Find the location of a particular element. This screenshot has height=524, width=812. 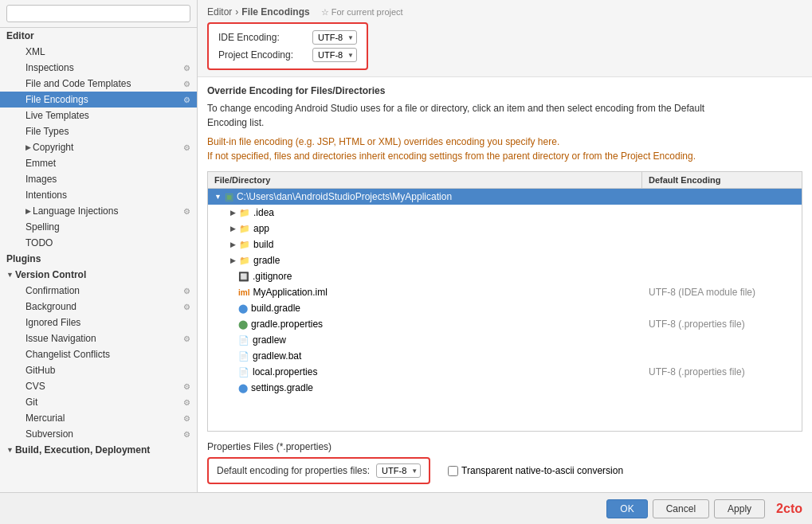

project-encoding-label: Project Encoding: is located at coordinates (262, 55).